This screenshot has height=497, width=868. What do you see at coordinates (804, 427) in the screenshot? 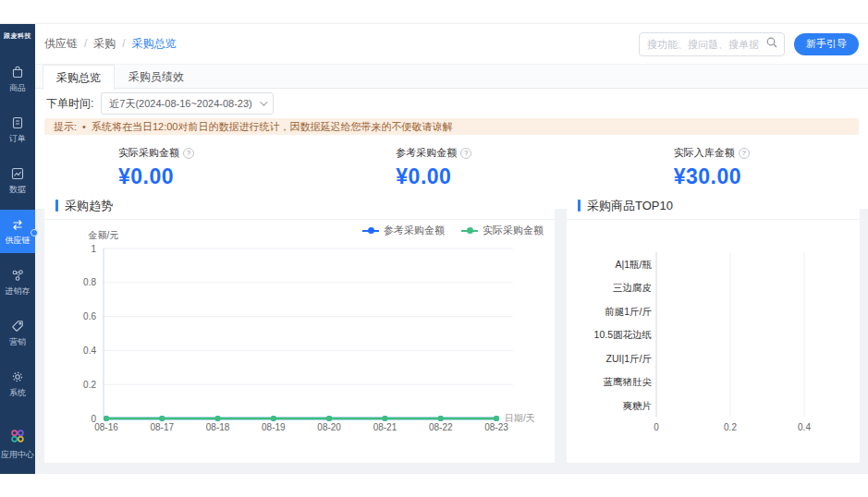
I see `x-tick-label: 0.4` at bounding box center [804, 427].